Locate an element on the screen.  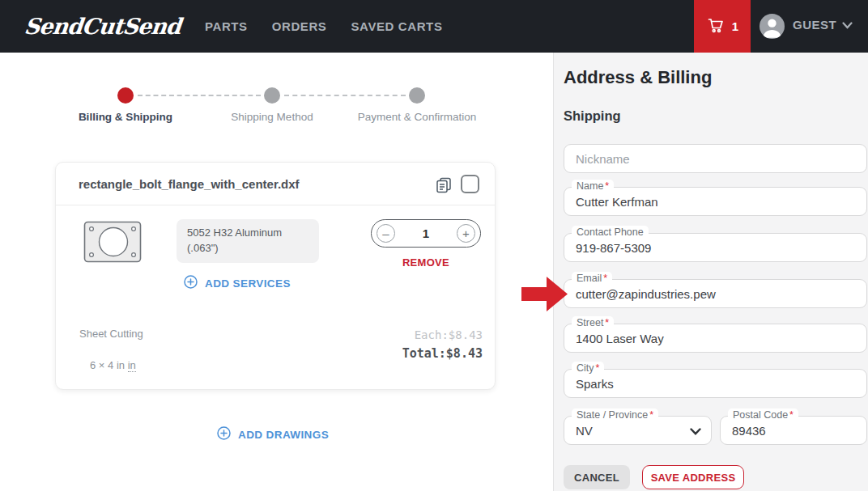
add-drawings-label: ADD DRAWINGS is located at coordinates (283, 435).